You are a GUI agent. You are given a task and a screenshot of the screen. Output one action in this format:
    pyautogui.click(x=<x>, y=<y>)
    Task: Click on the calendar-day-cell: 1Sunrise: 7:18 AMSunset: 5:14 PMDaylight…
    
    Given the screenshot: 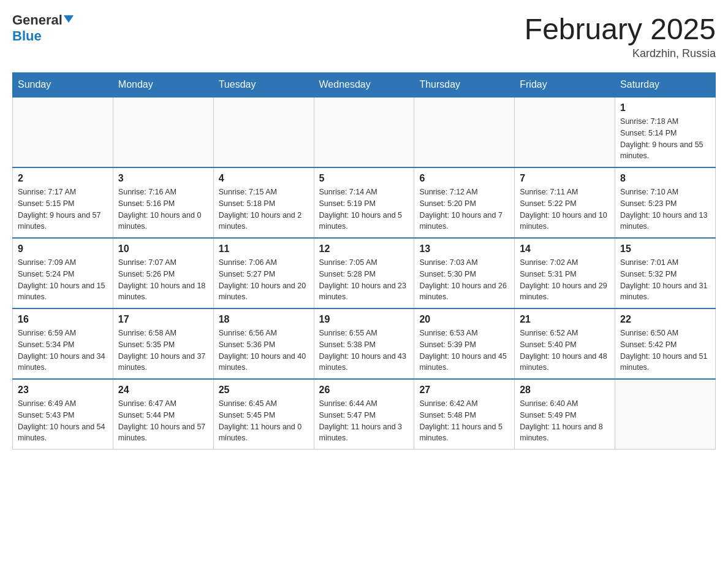 What is the action you would take?
    pyautogui.click(x=665, y=132)
    